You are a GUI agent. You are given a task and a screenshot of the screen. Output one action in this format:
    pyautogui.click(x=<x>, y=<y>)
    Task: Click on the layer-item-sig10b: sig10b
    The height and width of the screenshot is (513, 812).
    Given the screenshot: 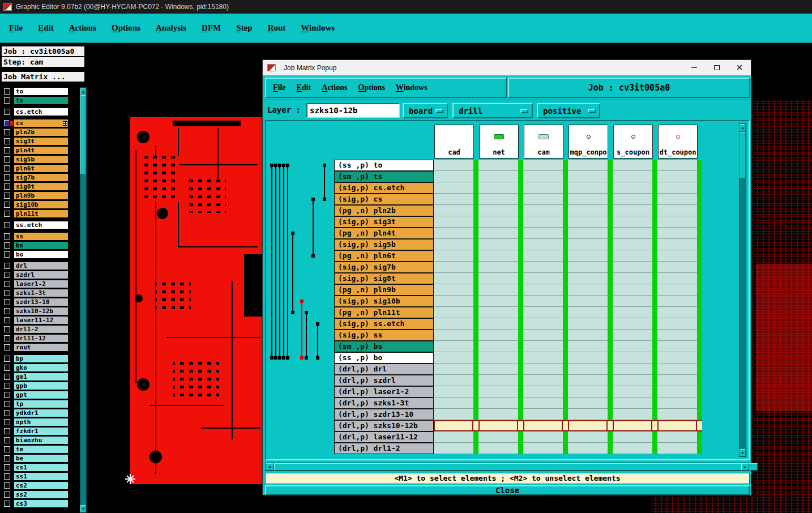 What is the action you would take?
    pyautogui.click(x=40, y=205)
    